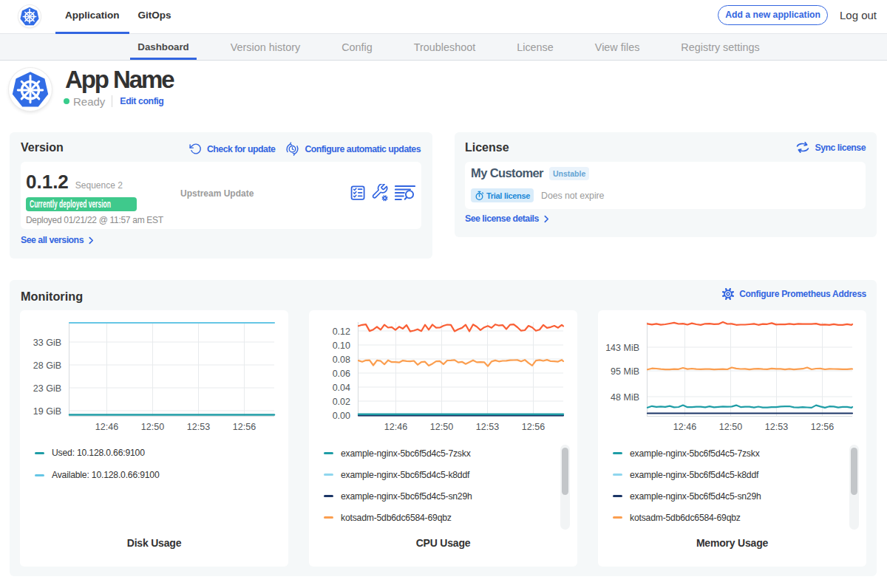 This screenshot has height=588, width=887. I want to click on svg-text: 0.04, so click(341, 388).